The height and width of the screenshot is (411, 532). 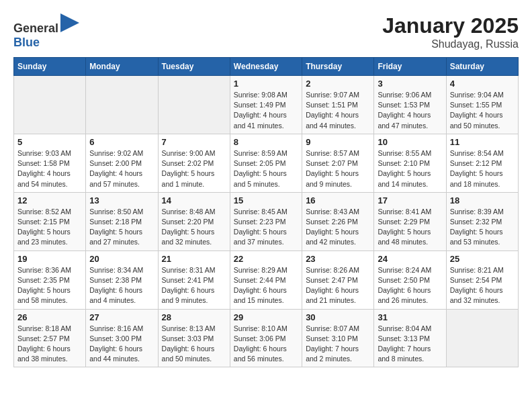 I want to click on day-number: 19, so click(x=50, y=259).